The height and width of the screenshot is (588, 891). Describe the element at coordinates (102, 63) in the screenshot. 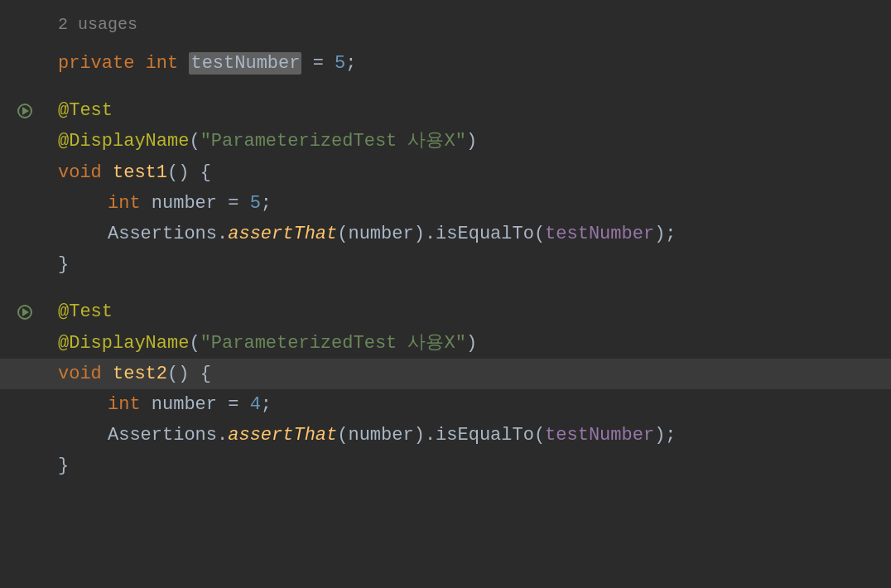

I see `keyword-private: private` at that location.